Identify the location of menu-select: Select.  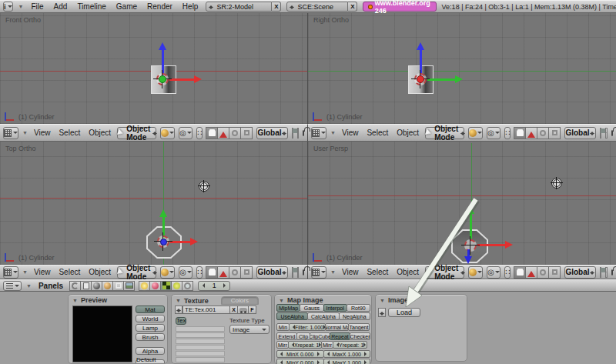
(377, 132).